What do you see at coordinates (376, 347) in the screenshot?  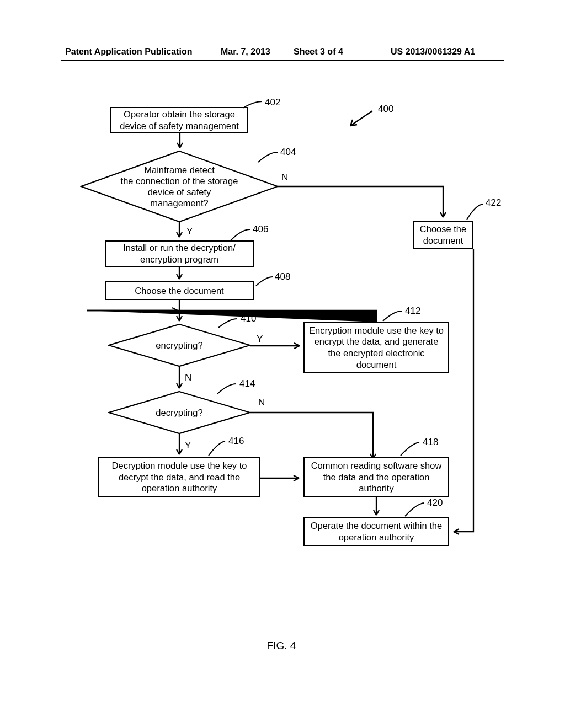 I see `node-412: Encryption module use the key to encrypt…` at bounding box center [376, 347].